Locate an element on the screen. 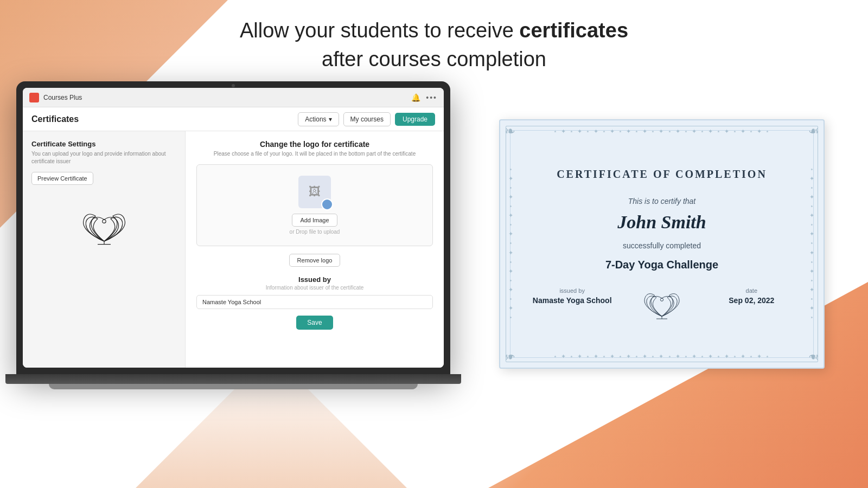  laptop-camera is located at coordinates (233, 86).